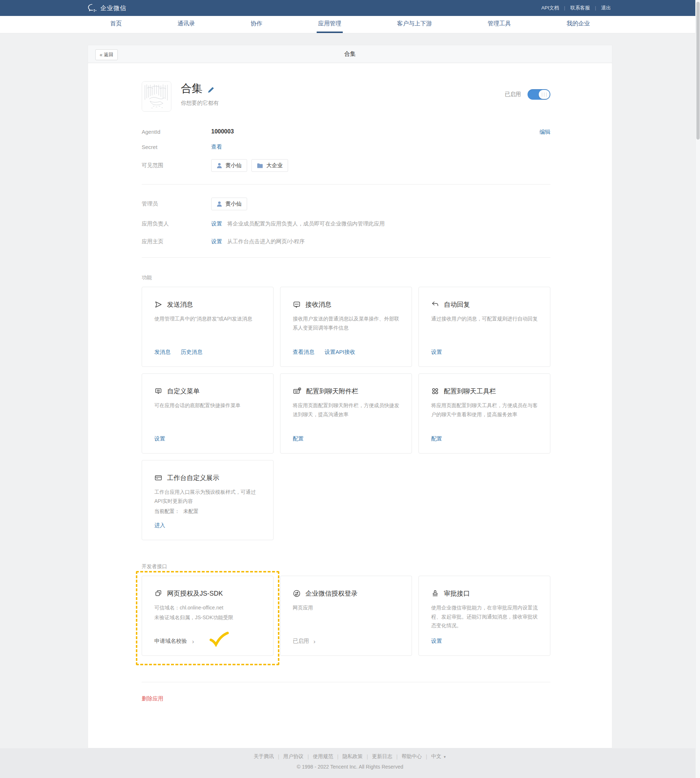 This screenshot has width=700, height=778. What do you see at coordinates (346, 616) in the screenshot?
I see `developer-grid: 网页授权及JS-SDK 可信域名：chl.online-office.net 未…` at bounding box center [346, 616].